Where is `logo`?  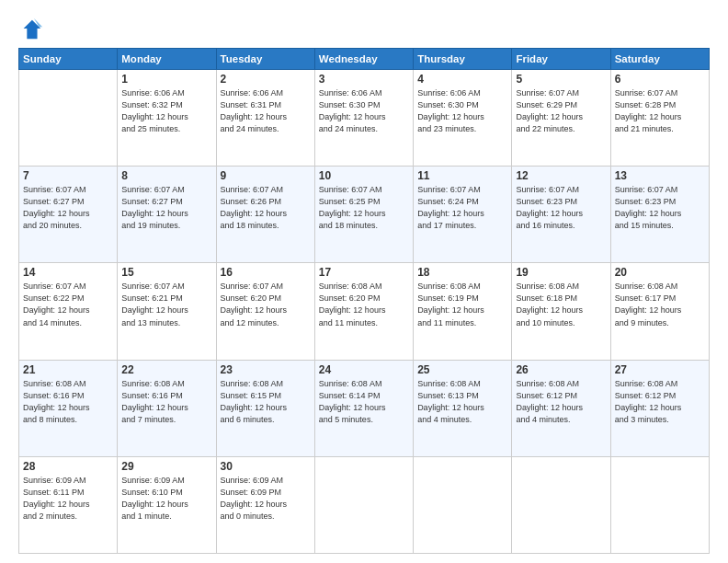
logo is located at coordinates (33, 29).